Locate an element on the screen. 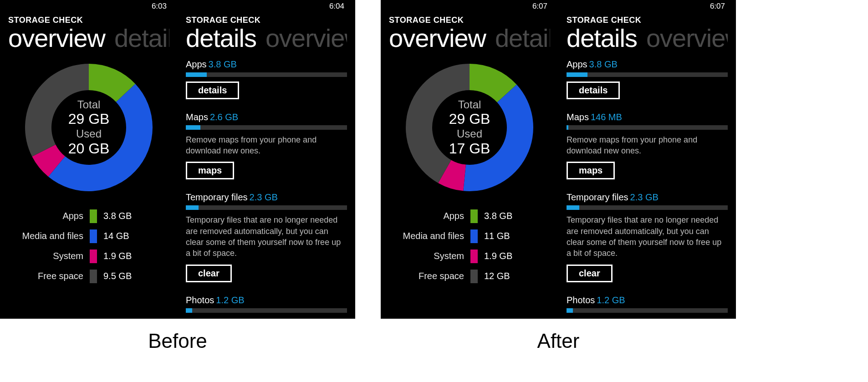 The height and width of the screenshot is (382, 868). storage-donut-chart: Total 29 GB Used 17 GB is located at coordinates (470, 127).